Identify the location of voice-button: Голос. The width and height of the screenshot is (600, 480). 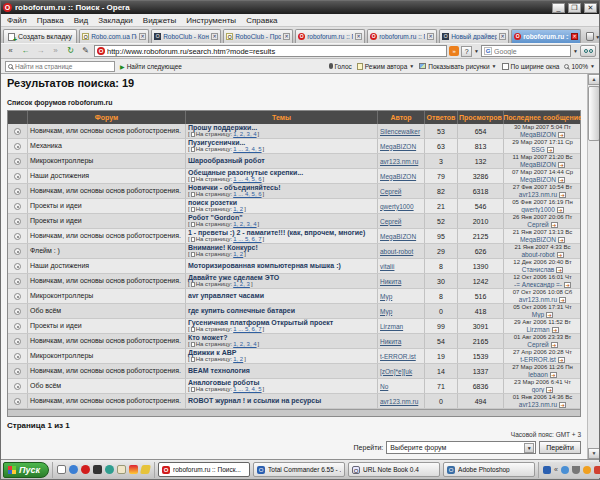
(340, 66).